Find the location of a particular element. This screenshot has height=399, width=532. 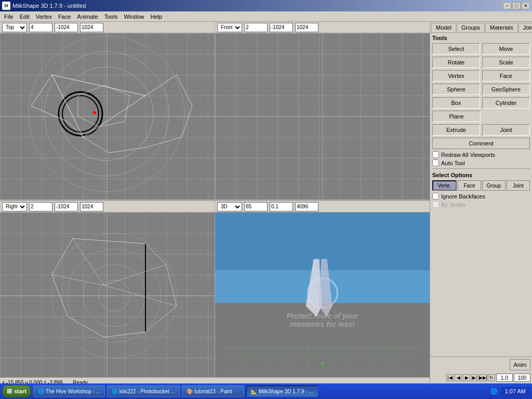

viewport-top-type-select: Top Front Right is located at coordinates (15, 28).